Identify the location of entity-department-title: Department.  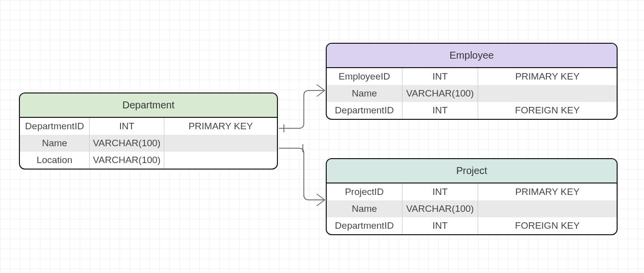
(148, 105).